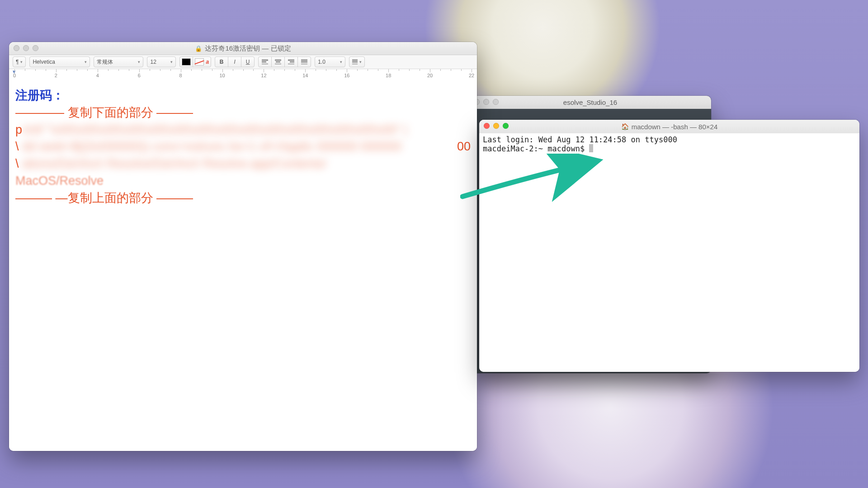 The width and height of the screenshot is (868, 488). Describe the element at coordinates (98, 75) in the screenshot. I see `ruler-number: 4` at that location.